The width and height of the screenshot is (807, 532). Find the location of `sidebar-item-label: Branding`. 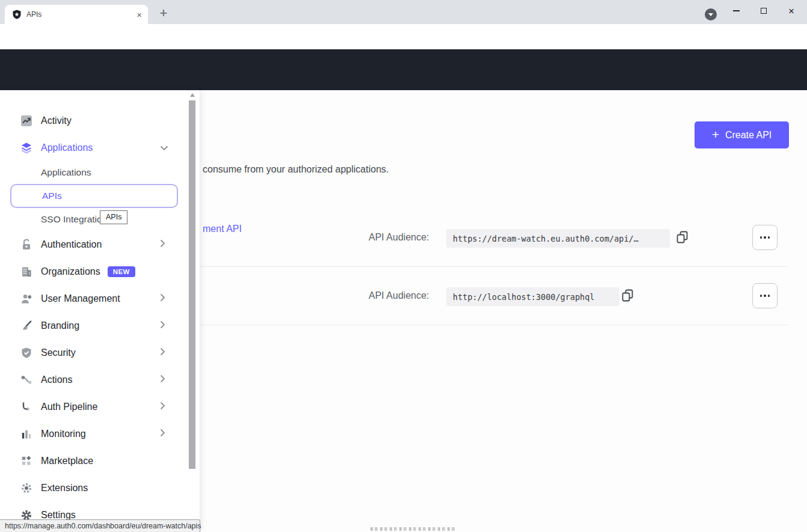

sidebar-item-label: Branding is located at coordinates (60, 326).